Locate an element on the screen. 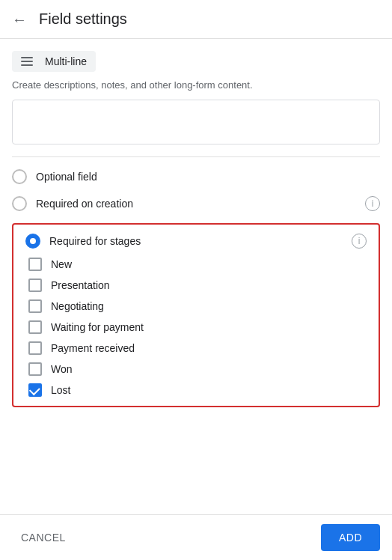 This screenshot has height=560, width=392. stage-label-payment-received: Payment received is located at coordinates (93, 348).